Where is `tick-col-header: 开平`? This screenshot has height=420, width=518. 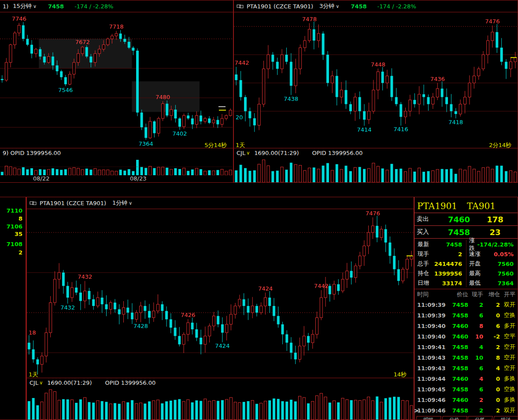 tick-col-header: 开平 is located at coordinates (509, 295).